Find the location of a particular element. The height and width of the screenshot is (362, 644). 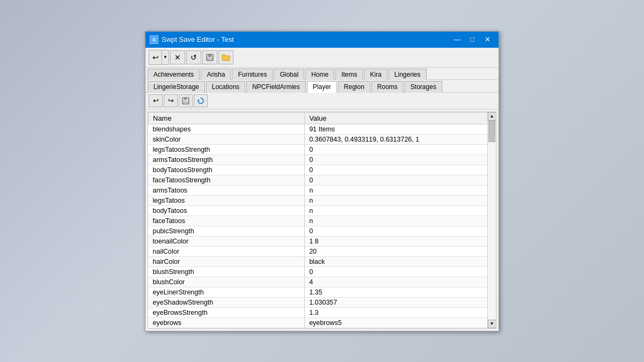

cell-name: eyeShadowStrength is located at coordinates (226, 302).